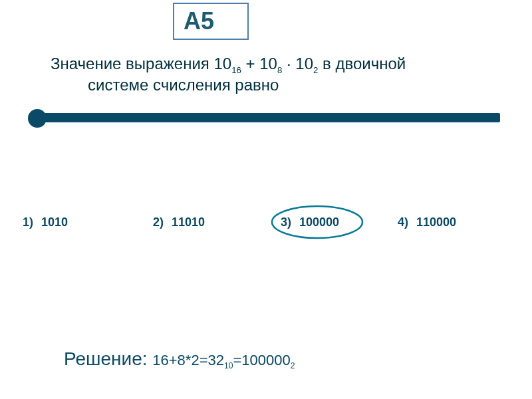 The image size is (532, 399). I want to click on solution-eq: =100000, so click(261, 360).